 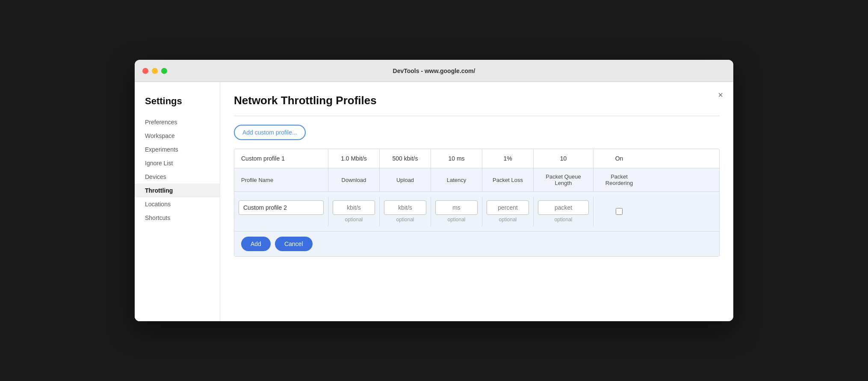 What do you see at coordinates (564, 180) in the screenshot?
I see `header-packet-queue: Packet Queue Length` at bounding box center [564, 180].